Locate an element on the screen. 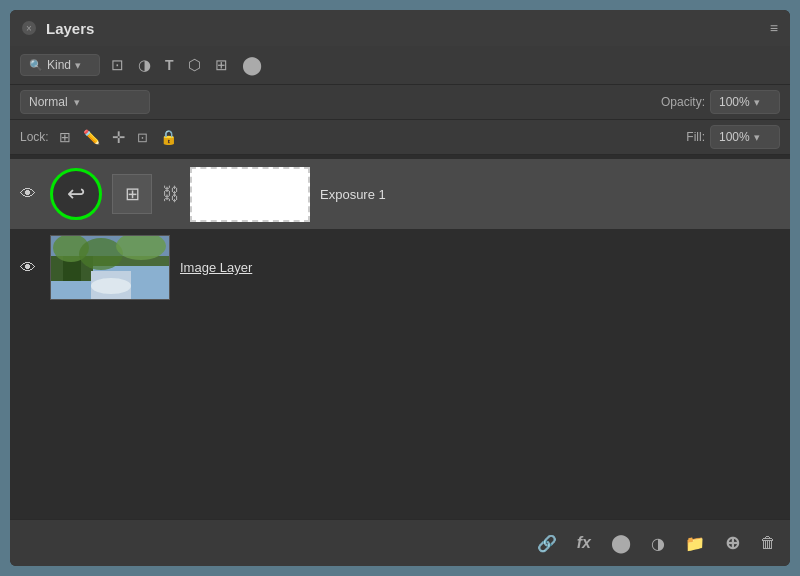 The height and width of the screenshot is (576, 800). exposure-icon: ↩ is located at coordinates (76, 194).